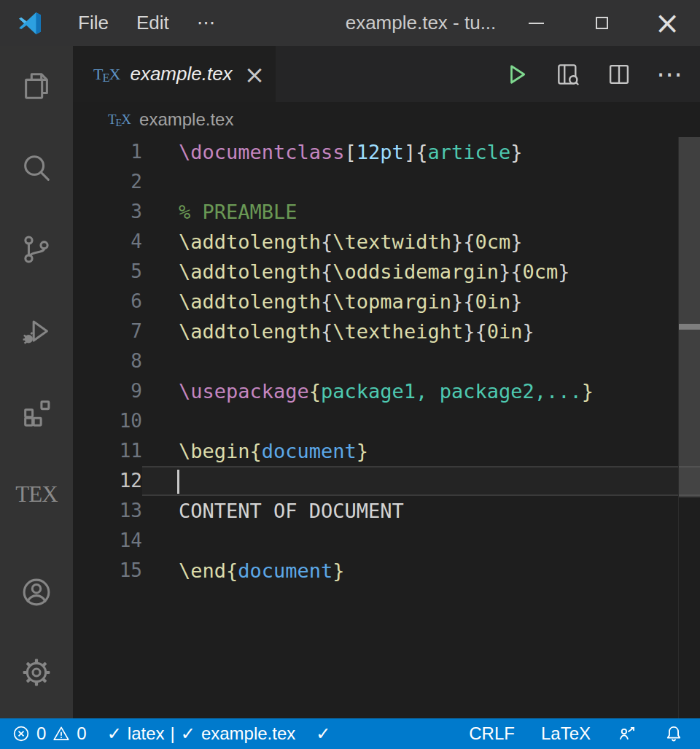  I want to click on run-debug-icon, so click(36, 331).